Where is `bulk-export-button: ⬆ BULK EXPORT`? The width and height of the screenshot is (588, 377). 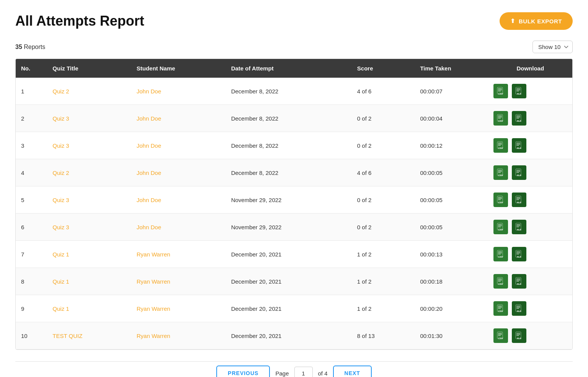
bulk-export-button: ⬆ BULK EXPORT is located at coordinates (536, 21).